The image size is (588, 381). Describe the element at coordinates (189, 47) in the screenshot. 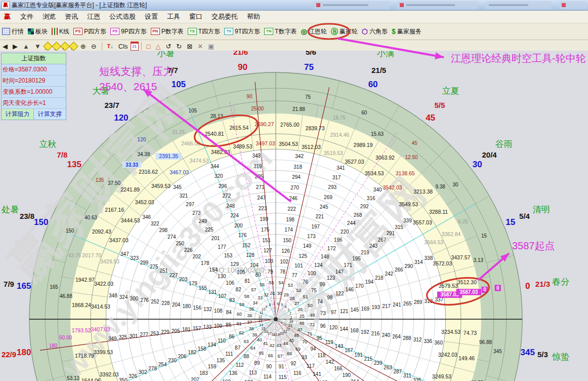

I see `grid-frame-button: ⊠` at that location.